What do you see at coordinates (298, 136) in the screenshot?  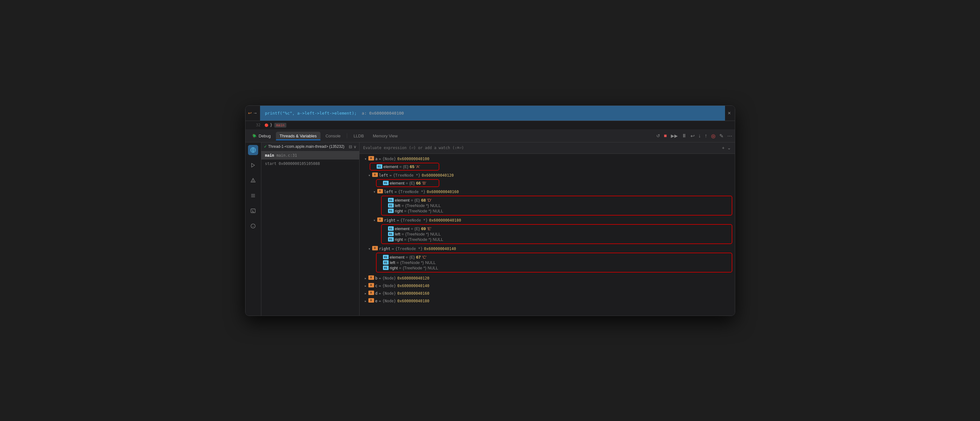 I see `tab-threads: Threads & Variables` at bounding box center [298, 136].